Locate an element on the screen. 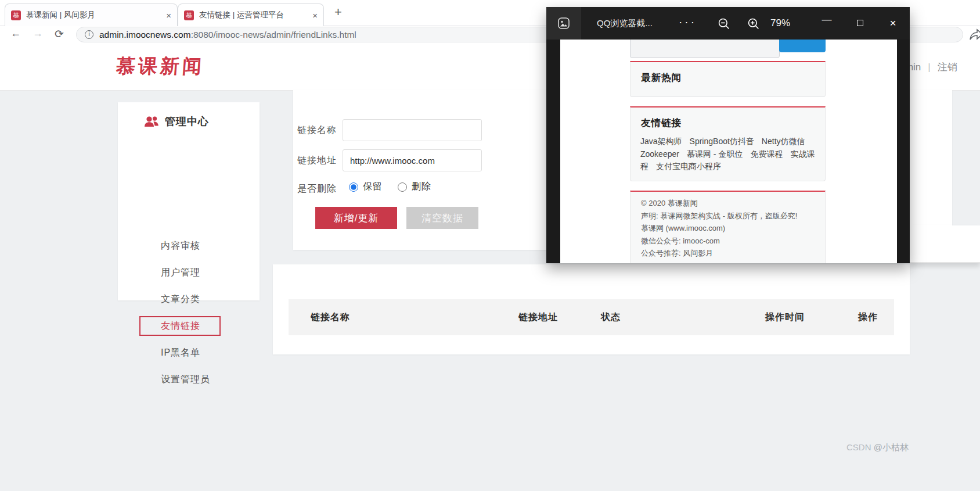 Image resolution: width=980 pixels, height=491 pixels. footer-line: © 2020 慕课新闻 is located at coordinates (729, 203).